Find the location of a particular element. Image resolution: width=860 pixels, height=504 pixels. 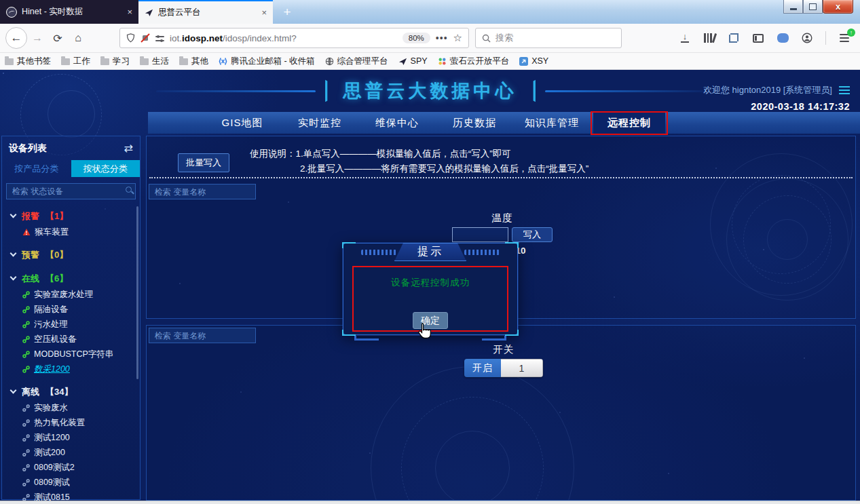

device-sidebar: 设备列表 ⇄ 按产品分类按状态分类 报警【1】猴车装置预警【0】在线【6】实验室… is located at coordinates (71, 317).